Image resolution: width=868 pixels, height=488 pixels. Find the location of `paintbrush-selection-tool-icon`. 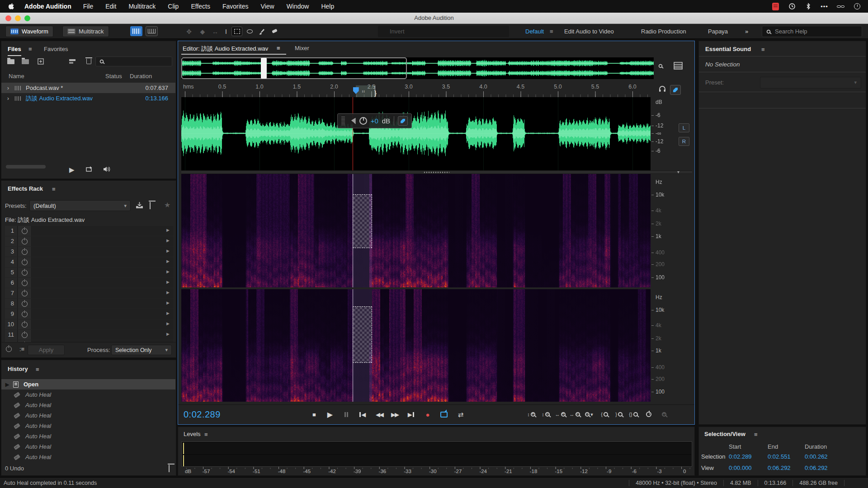

paintbrush-selection-tool-icon is located at coordinates (262, 32).